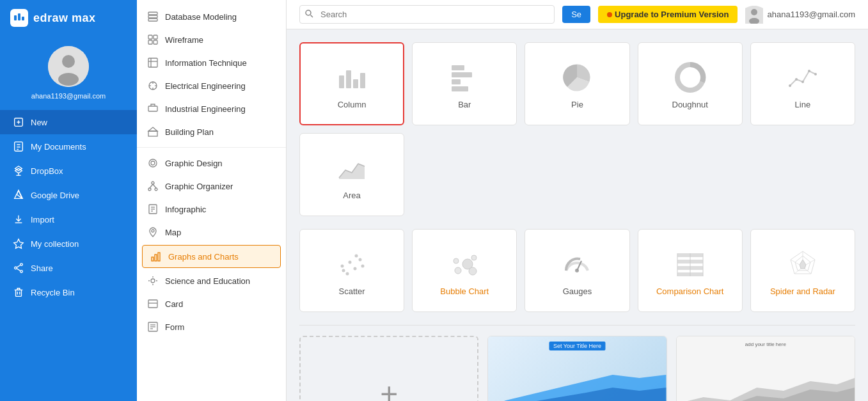 This screenshot has height=401, width=868. What do you see at coordinates (19, 18) in the screenshot?
I see `logo-icon` at bounding box center [19, 18].